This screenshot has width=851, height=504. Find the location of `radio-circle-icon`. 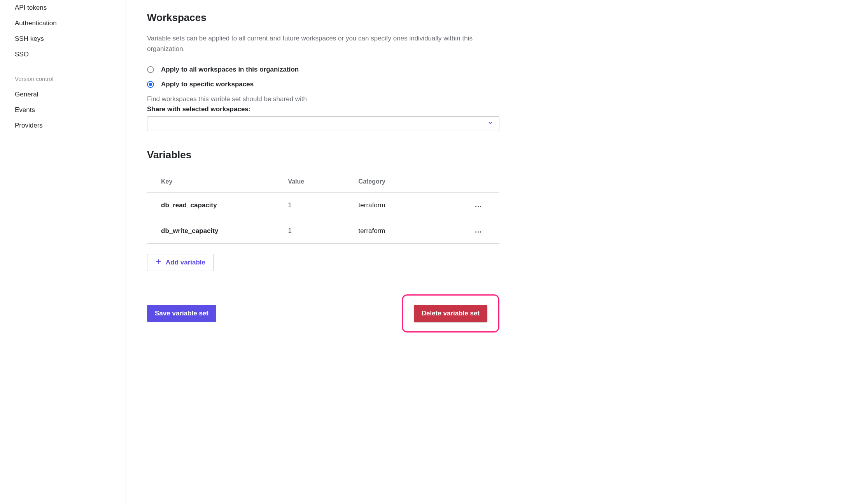

radio-circle-icon is located at coordinates (151, 70).